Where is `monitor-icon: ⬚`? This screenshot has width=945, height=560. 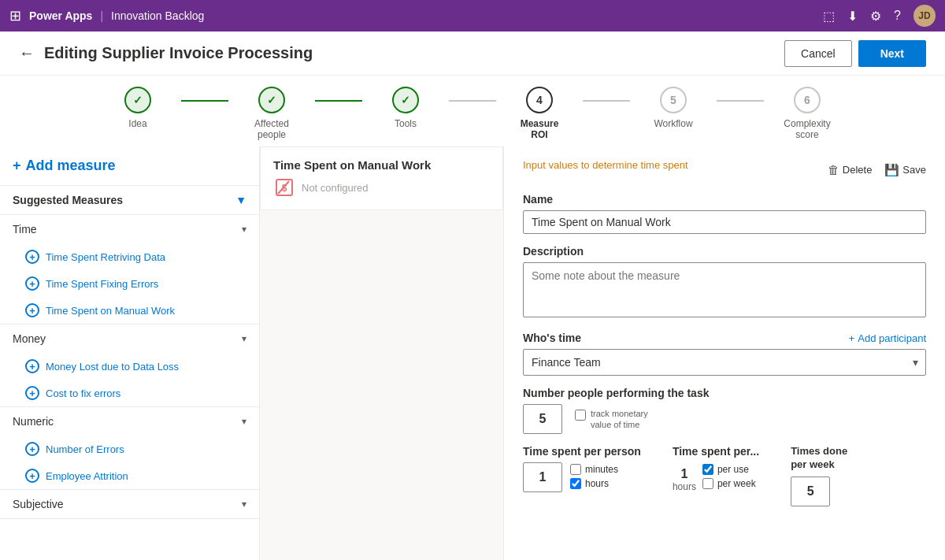
monitor-icon: ⬚ is located at coordinates (828, 16).